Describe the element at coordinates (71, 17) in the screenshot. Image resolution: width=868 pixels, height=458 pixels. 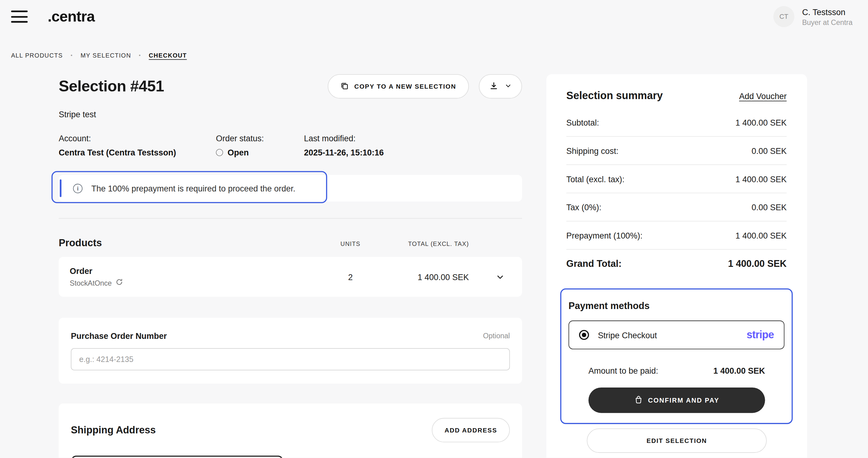
I see `centra-logo: .centra` at that location.